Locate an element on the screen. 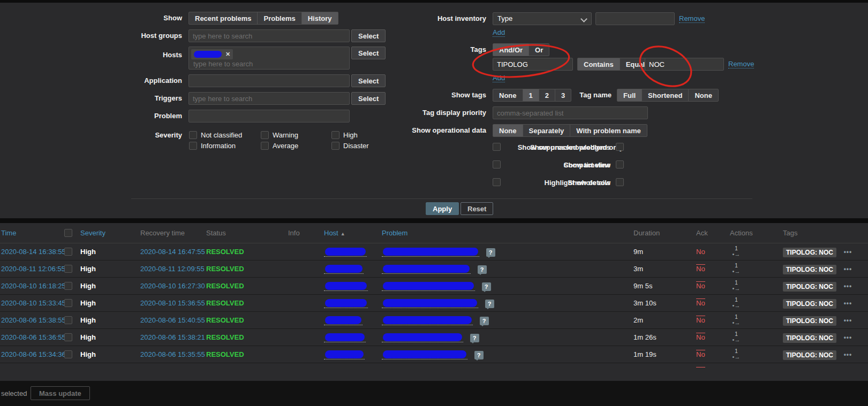  application-input is located at coordinates (269, 81).